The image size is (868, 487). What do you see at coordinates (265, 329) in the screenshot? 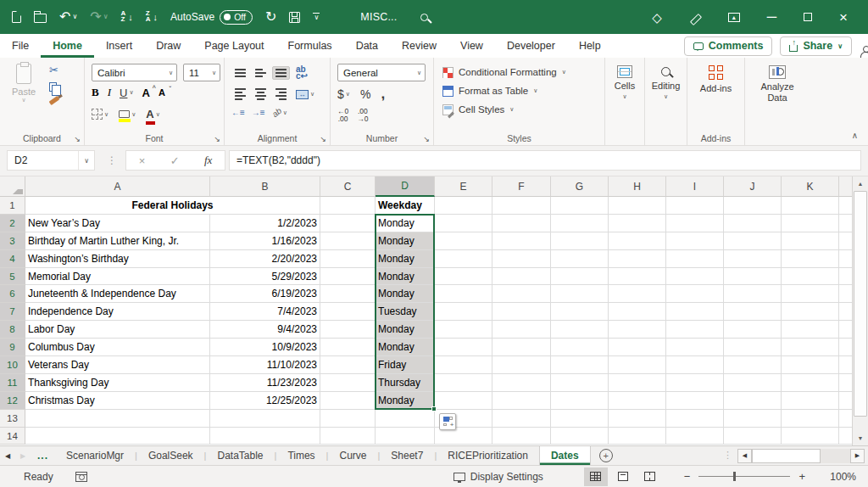
I see `cell-B8-date: 9/4/2023` at bounding box center [265, 329].